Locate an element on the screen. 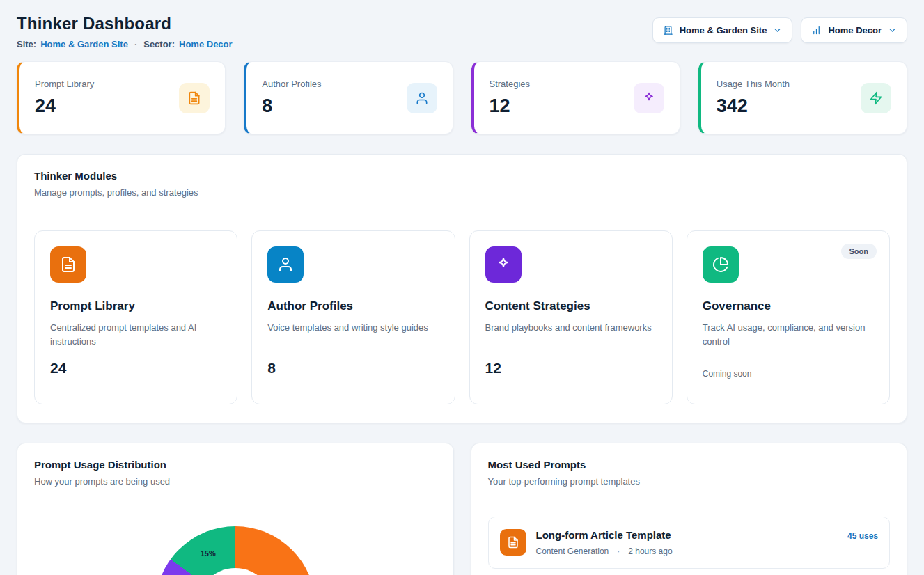 This screenshot has width=924, height=575. prompt-item-meta: Content Generation · 2 hours ago is located at coordinates (687, 551).